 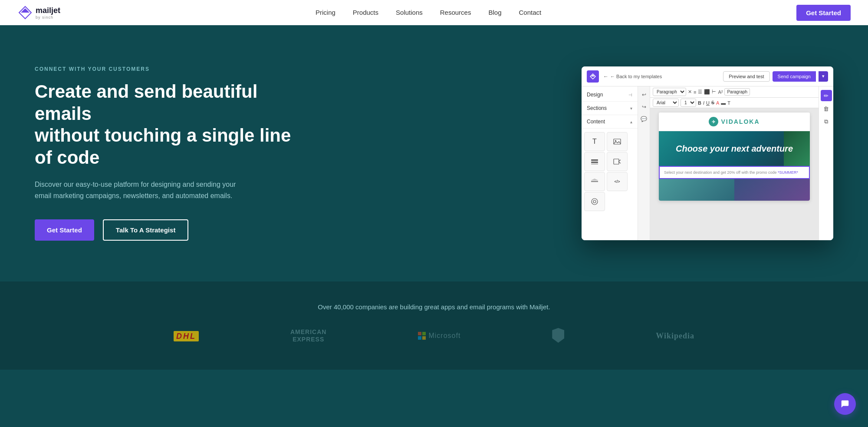 What do you see at coordinates (690, 92) in the screenshot?
I see `clear-format-icon: ✕` at bounding box center [690, 92].